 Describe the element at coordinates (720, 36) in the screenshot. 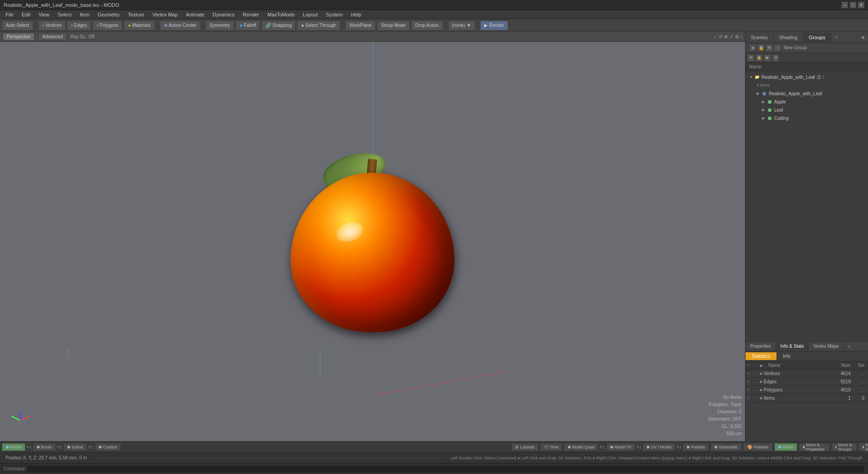

I see `viewport-refresh-icon: ↺` at that location.